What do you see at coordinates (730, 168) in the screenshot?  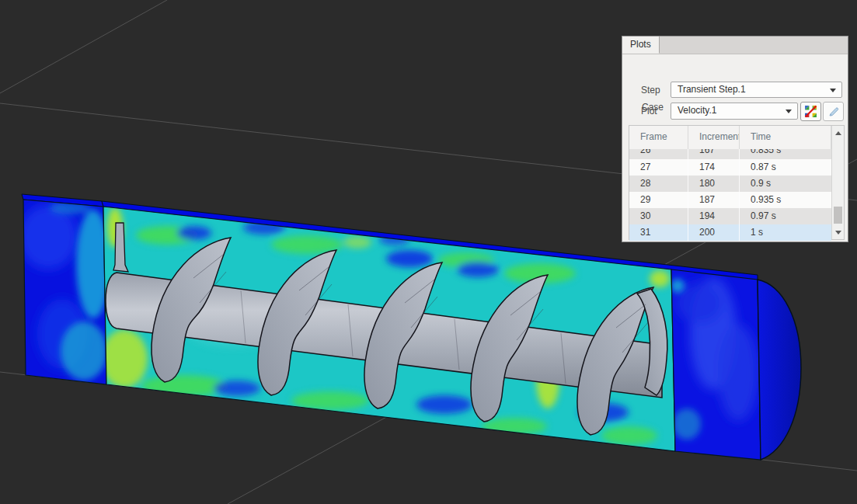 I see `table-row-frame-27: 27 174 0.87 s` at bounding box center [730, 168].